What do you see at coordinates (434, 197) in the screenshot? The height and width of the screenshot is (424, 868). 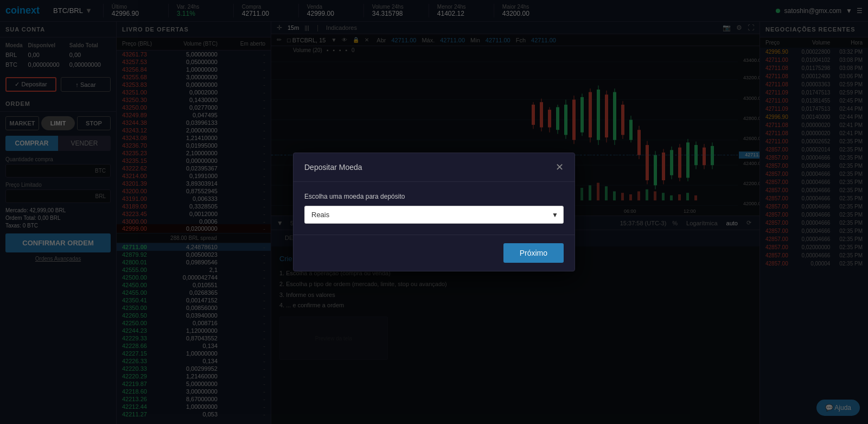 I see `modal-select-label: Escolha uma moeda para depósito` at bounding box center [434, 197].